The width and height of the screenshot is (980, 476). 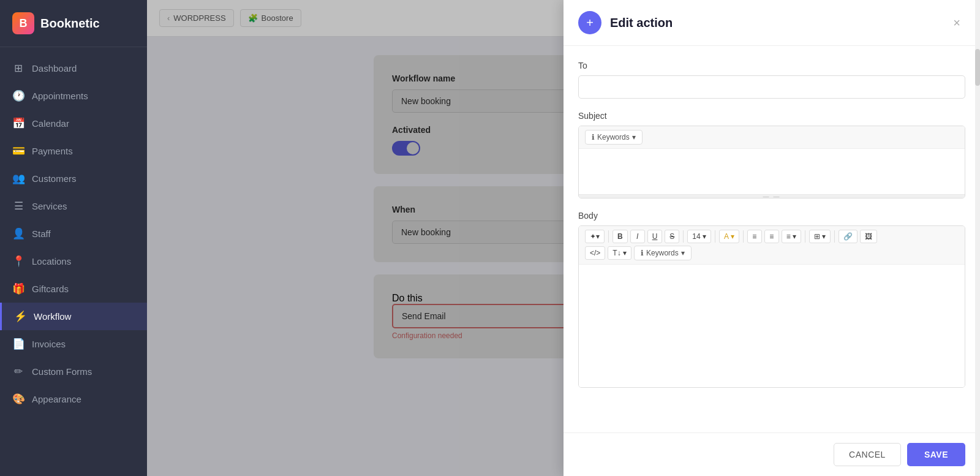 I want to click on italic-button: I, so click(x=638, y=236).